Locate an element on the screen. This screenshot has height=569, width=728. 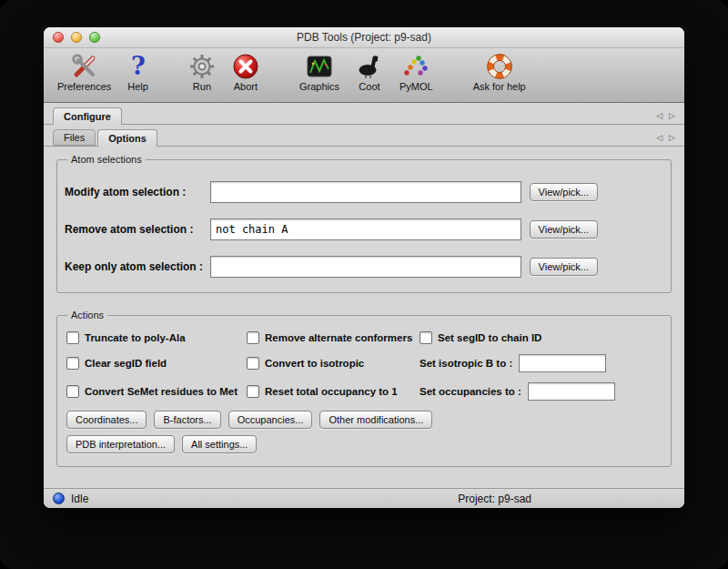
set-occupancies-field: Set occupancies to : is located at coordinates (541, 391).